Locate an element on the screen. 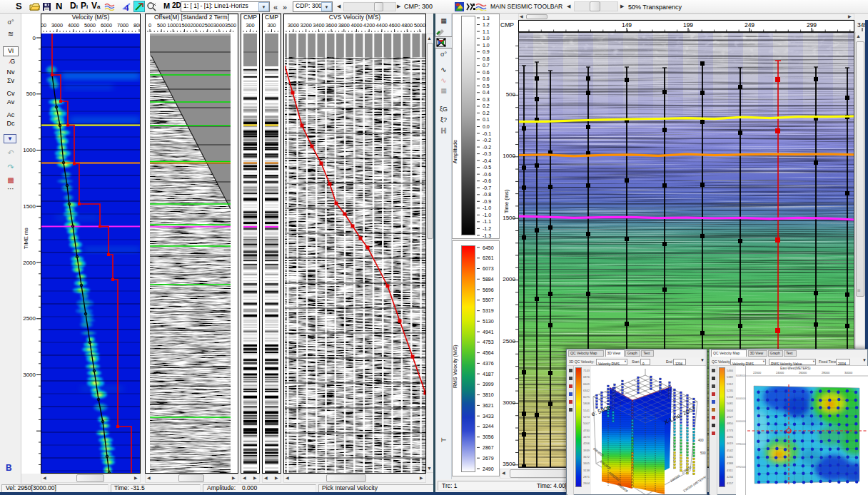 The width and height of the screenshot is (868, 495). svg-text: -0.1 is located at coordinates (487, 134).